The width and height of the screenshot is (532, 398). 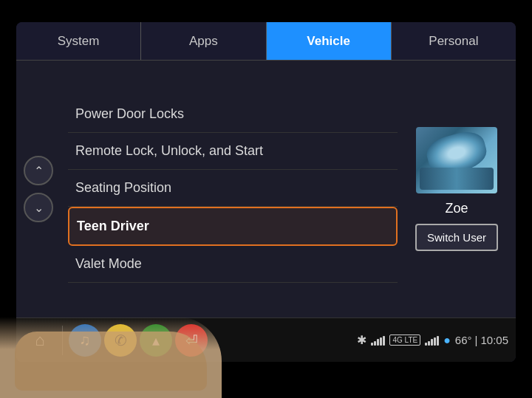 What do you see at coordinates (457, 208) in the screenshot?
I see `user-name: Zoe` at bounding box center [457, 208].